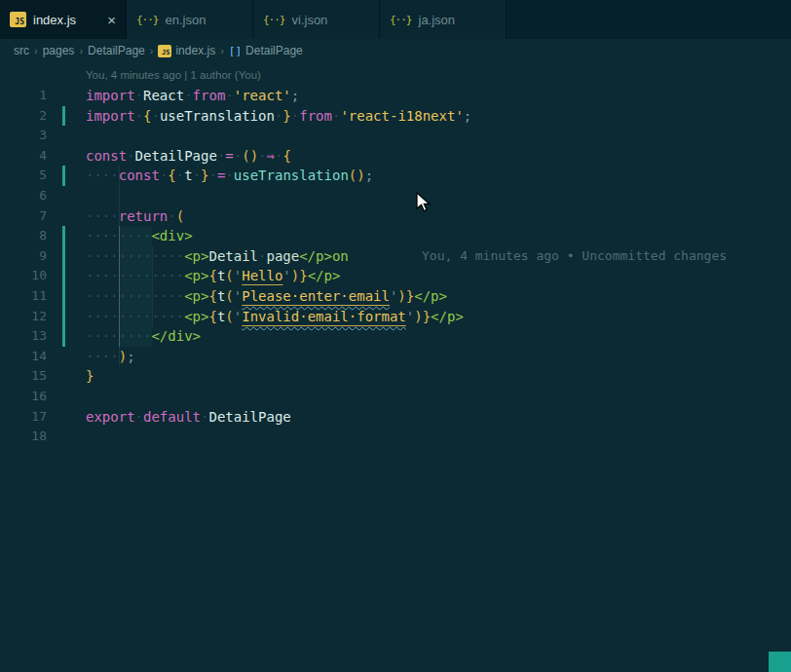 The height and width of the screenshot is (672, 791). Describe the element at coordinates (396, 397) in the screenshot. I see `code-line: 16` at that location.